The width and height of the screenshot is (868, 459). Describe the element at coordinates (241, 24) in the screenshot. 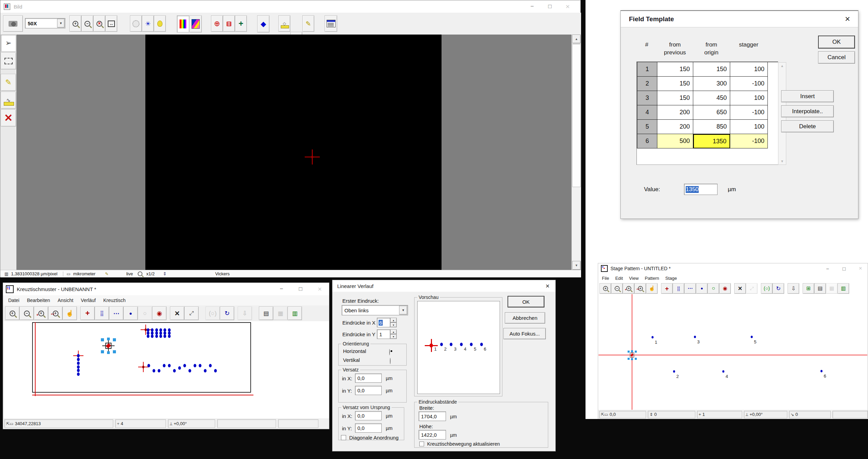

I see `measure-cross-button: +` at that location.